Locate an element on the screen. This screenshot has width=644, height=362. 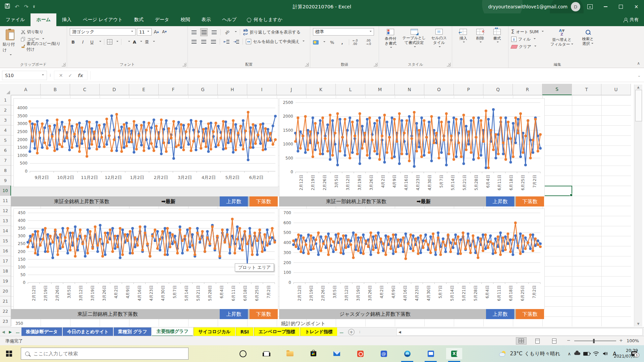
search-input is located at coordinates (104, 354).